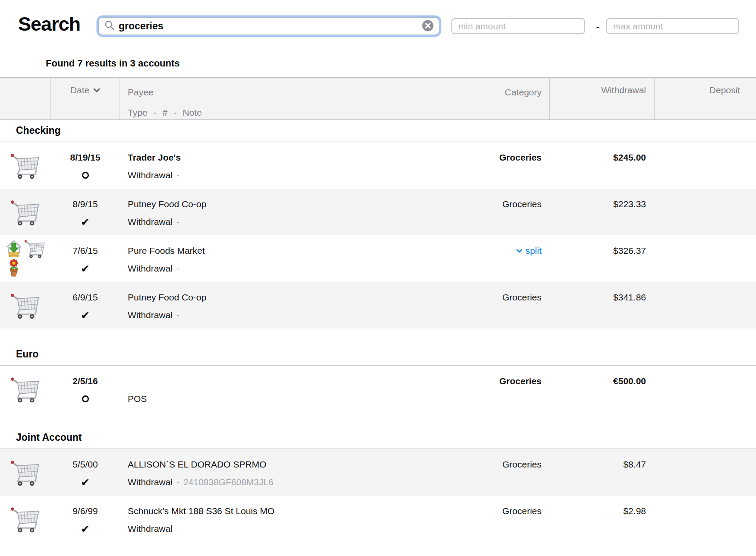 The height and width of the screenshot is (556, 756). I want to click on transaction-date: 6/9/15, so click(85, 297).